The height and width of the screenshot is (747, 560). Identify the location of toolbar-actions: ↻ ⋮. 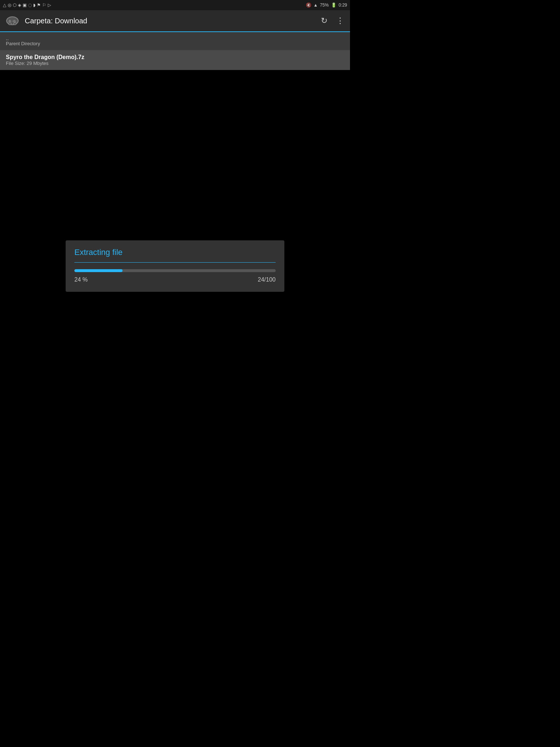
(332, 21).